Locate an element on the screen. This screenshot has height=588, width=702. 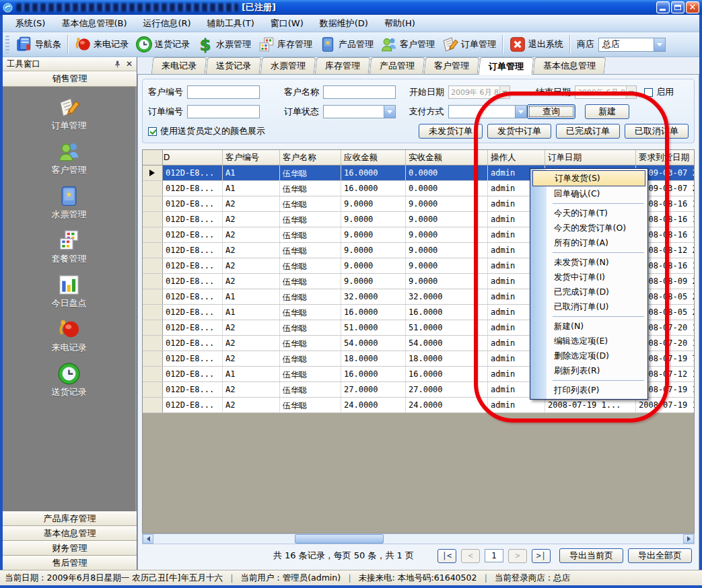
end-date-picker: 2009年 6月 8日 is located at coordinates (606, 92).